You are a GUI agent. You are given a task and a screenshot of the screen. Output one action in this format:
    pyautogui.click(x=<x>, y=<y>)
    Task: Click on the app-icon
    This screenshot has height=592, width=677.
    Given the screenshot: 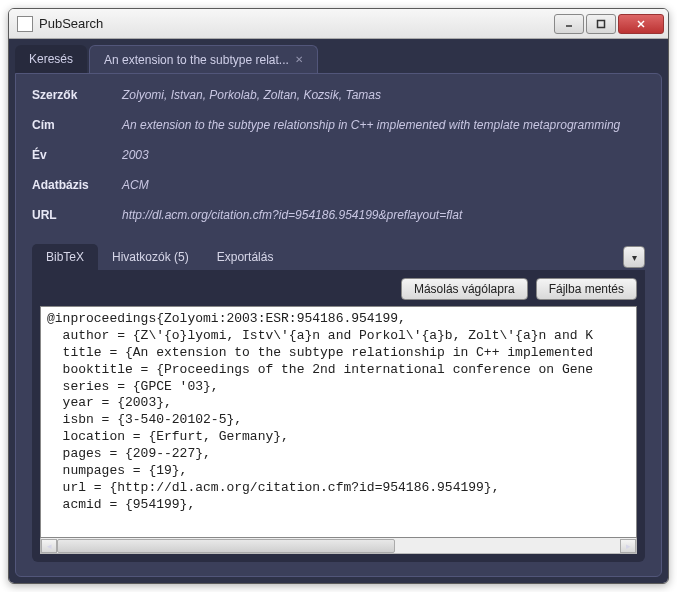 What is the action you would take?
    pyautogui.click(x=25, y=24)
    